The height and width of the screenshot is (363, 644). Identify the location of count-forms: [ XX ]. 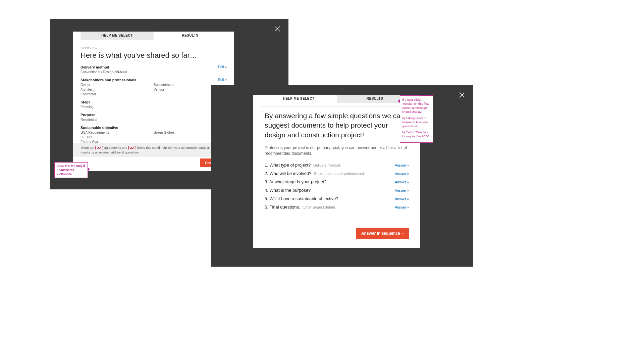
(132, 148).